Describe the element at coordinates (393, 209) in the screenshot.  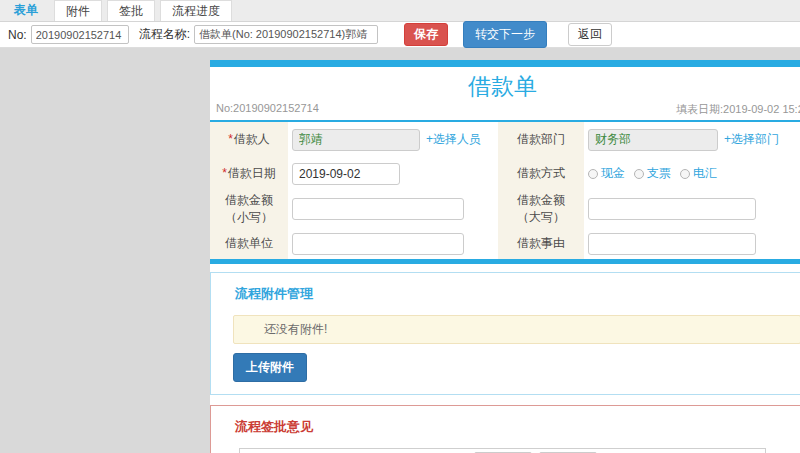
I see `amount-lower-cell` at that location.